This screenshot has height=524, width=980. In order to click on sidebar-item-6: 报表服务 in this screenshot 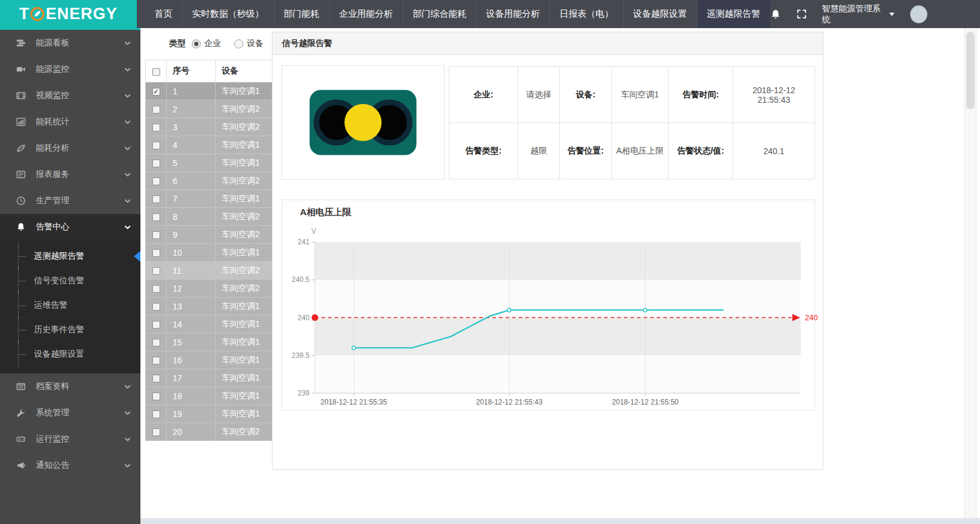, I will do `click(71, 174)`.